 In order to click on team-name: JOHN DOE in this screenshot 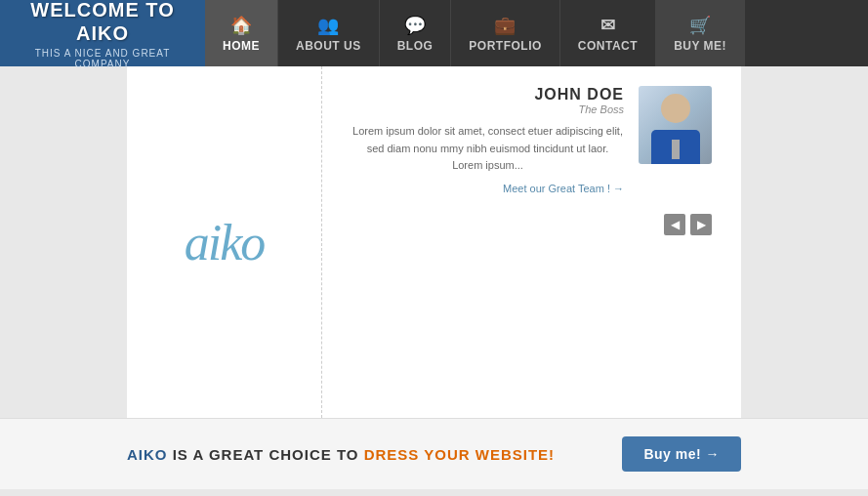, I will do `click(488, 95)`.